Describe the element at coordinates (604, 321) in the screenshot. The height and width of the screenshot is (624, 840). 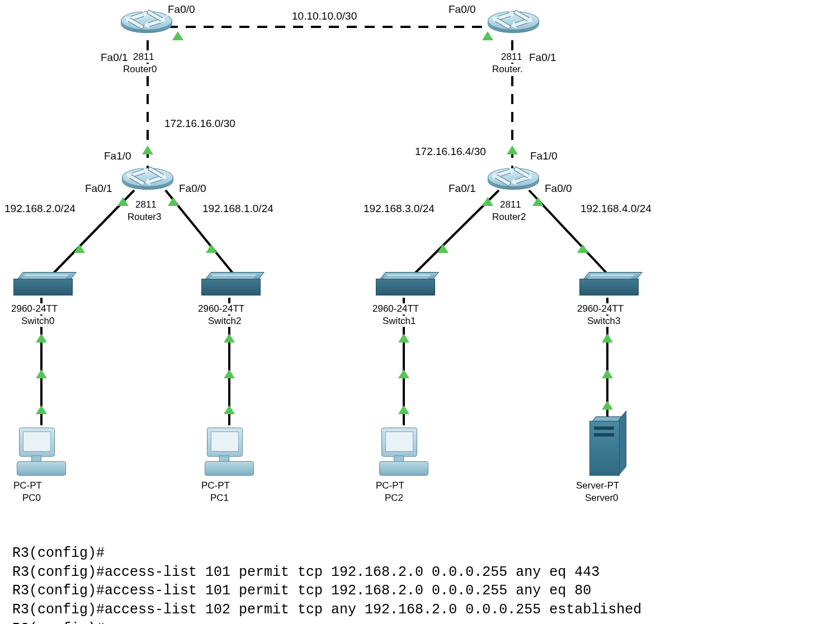
I see `device-name: Switch3` at that location.